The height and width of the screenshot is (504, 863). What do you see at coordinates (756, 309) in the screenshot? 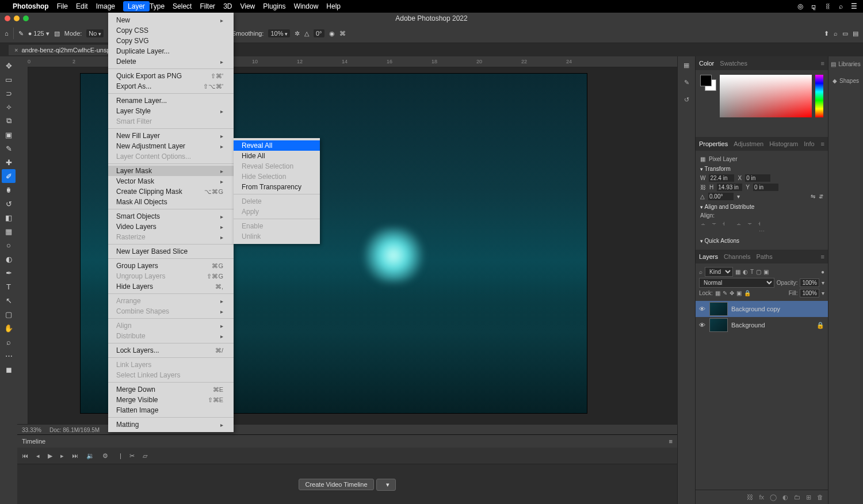
I see `layer-name: Background copy` at bounding box center [756, 309].